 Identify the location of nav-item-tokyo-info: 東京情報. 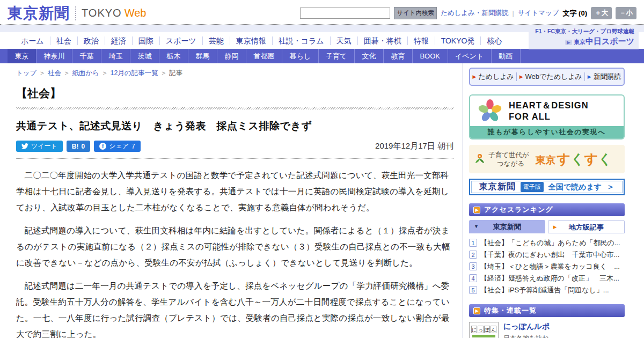
(251, 41).